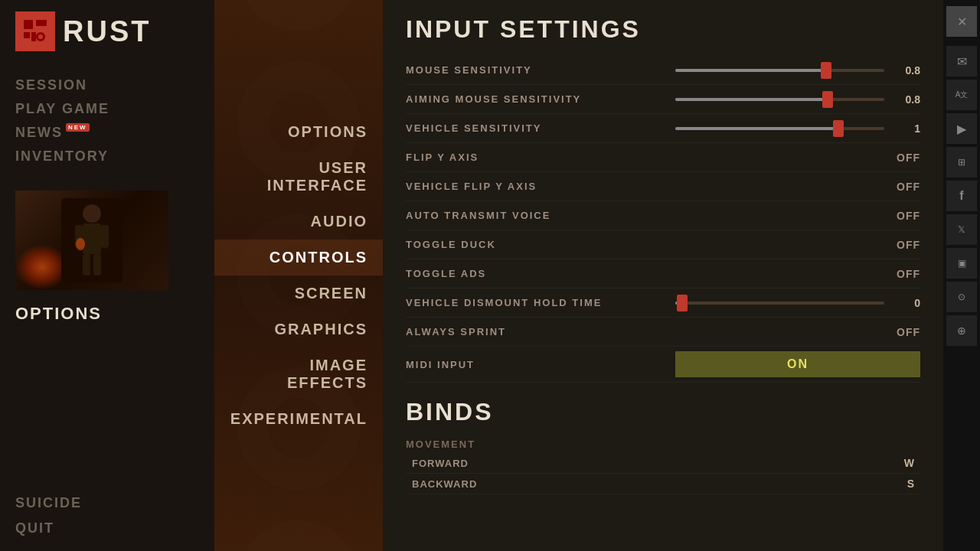 The height and width of the screenshot is (551, 980). I want to click on row-midi-input: MIDI INPUT ON, so click(663, 364).